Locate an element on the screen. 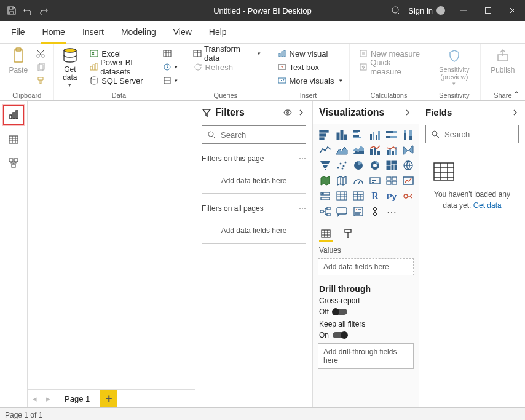 The image size is (525, 420). viz-stacked-area is located at coordinates (358, 150).